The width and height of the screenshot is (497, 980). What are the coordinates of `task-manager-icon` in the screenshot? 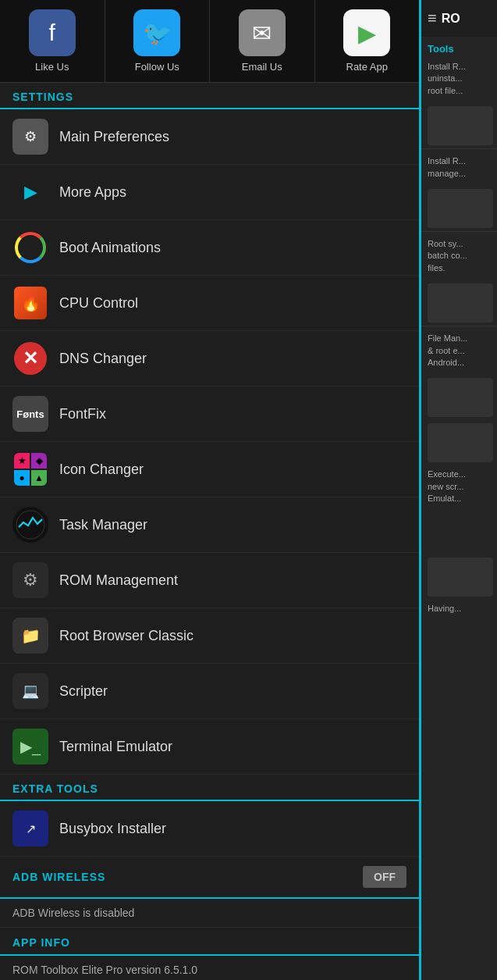 It's located at (30, 525).